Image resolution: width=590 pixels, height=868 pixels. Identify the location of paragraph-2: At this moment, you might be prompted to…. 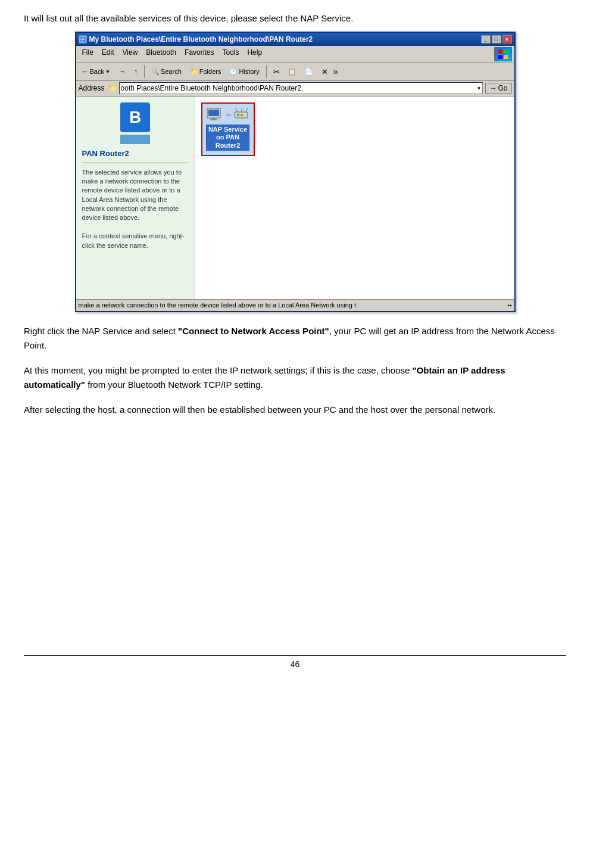
(295, 378).